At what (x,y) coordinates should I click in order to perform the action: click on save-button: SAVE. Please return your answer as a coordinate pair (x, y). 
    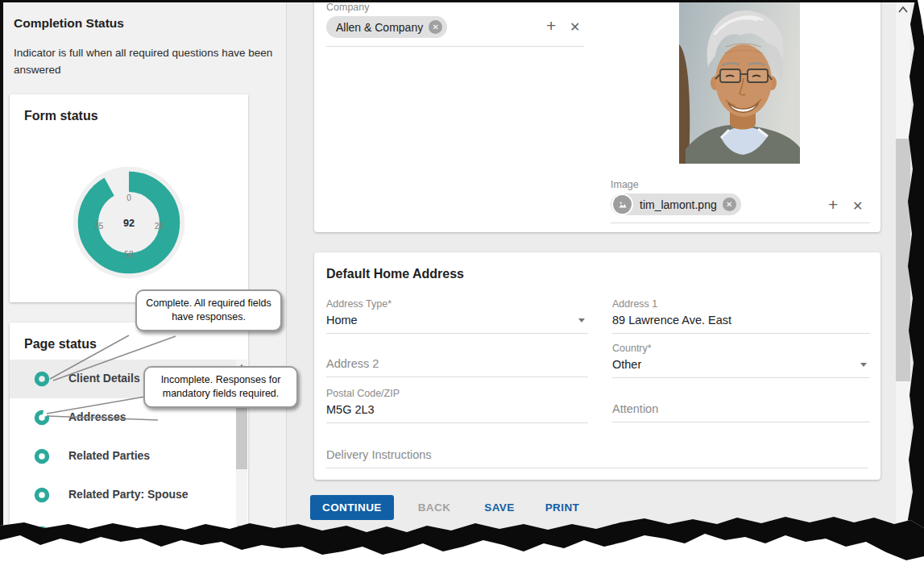
    Looking at the image, I should click on (499, 508).